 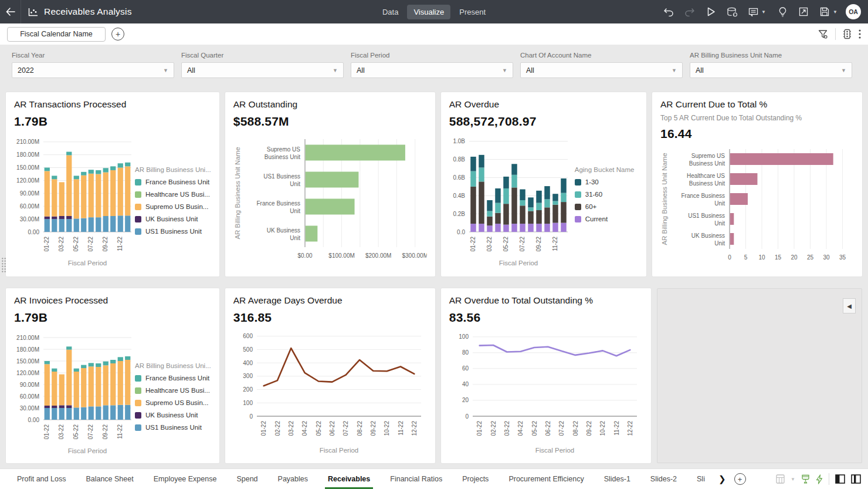 I want to click on tabs-overflow-icon: ❯, so click(x=723, y=479).